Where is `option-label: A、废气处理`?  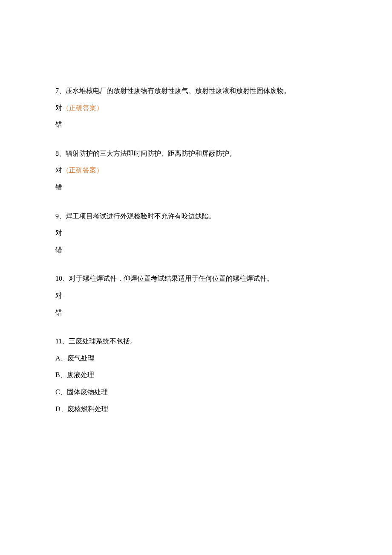 option-label: A、废气处理 is located at coordinates (75, 358).